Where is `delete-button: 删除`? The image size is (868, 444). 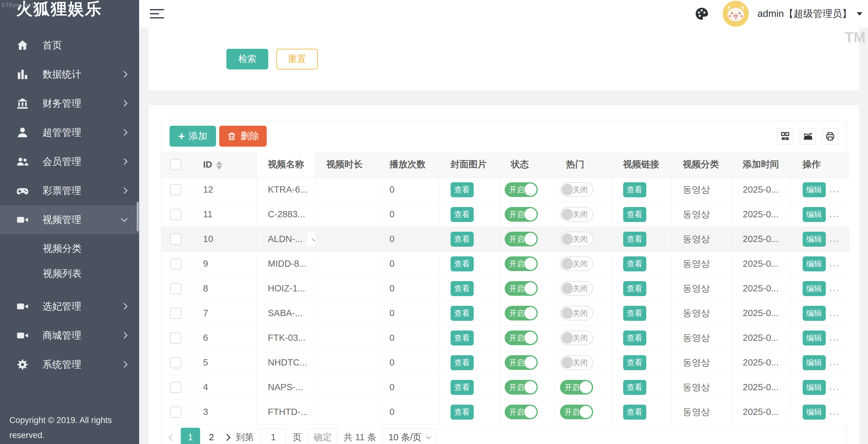 delete-button: 删除 is located at coordinates (243, 136).